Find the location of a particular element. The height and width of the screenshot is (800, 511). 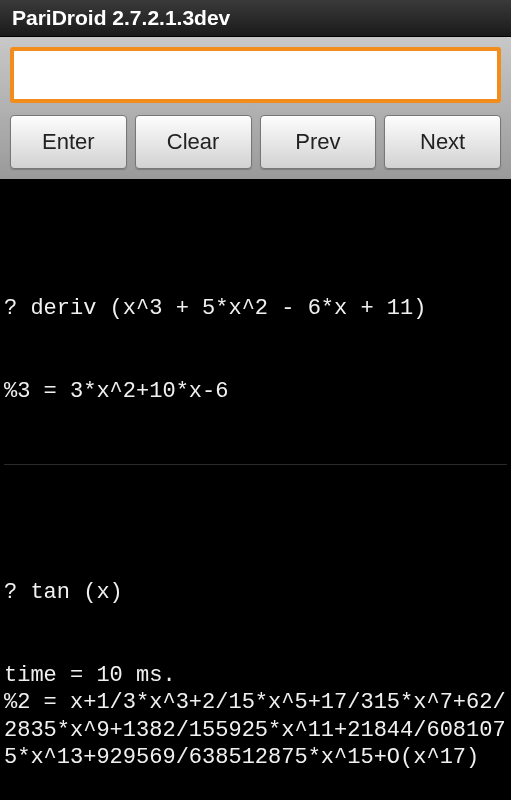

terminal-command: ? deriv (x^3 + 5*x^2 - 6*x + 11) is located at coordinates (256, 309).